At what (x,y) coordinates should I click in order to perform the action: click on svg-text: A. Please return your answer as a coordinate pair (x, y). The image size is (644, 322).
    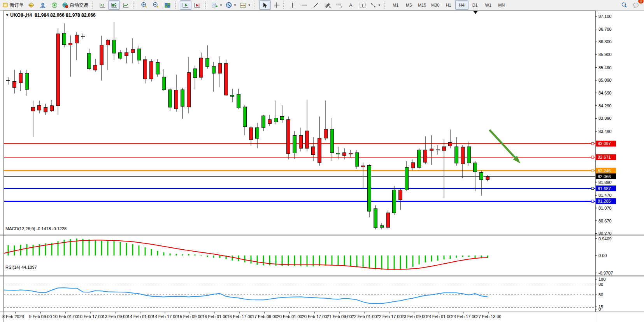
    Looking at the image, I should click on (351, 5).